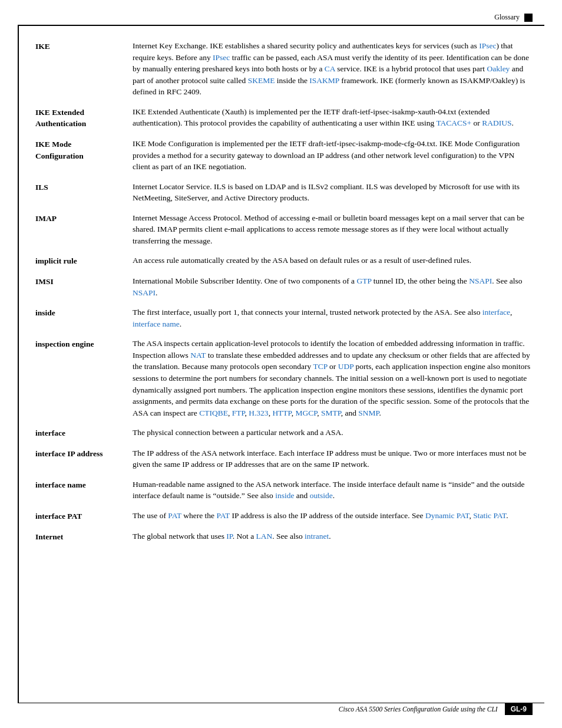 The width and height of the screenshot is (562, 728). Describe the element at coordinates (84, 159) in the screenshot. I see `glossary-term: IKE ModeConfiguration` at that location.